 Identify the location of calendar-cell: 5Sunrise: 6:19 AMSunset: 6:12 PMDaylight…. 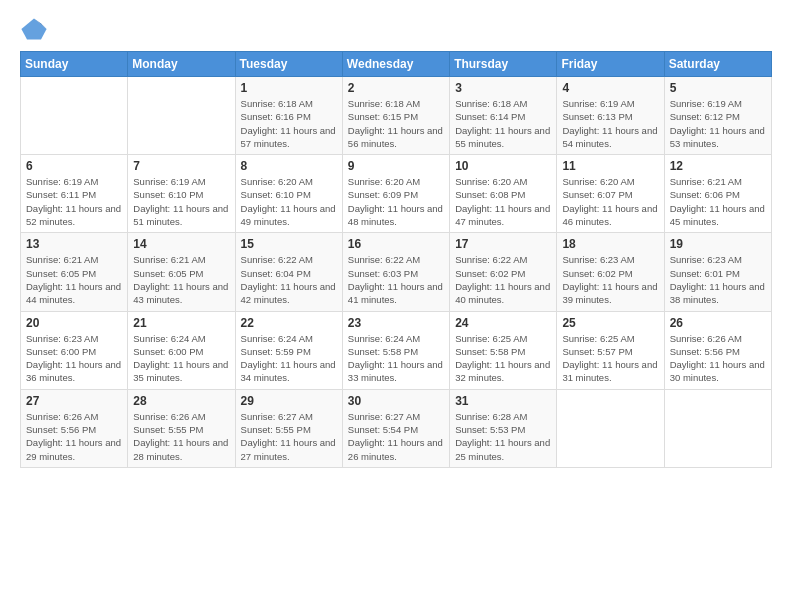
(718, 116).